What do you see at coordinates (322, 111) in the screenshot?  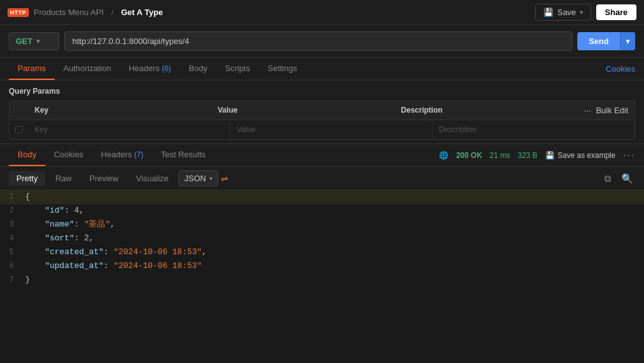 I see `params-table-header: Key Value Description ··· Bulk Edit` at bounding box center [322, 111].